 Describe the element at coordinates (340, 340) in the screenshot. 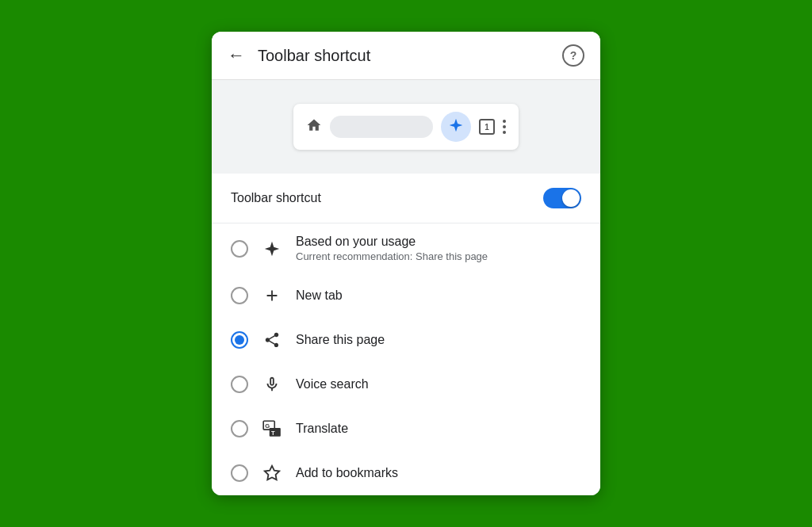

I see `option-label: Share this page` at that location.